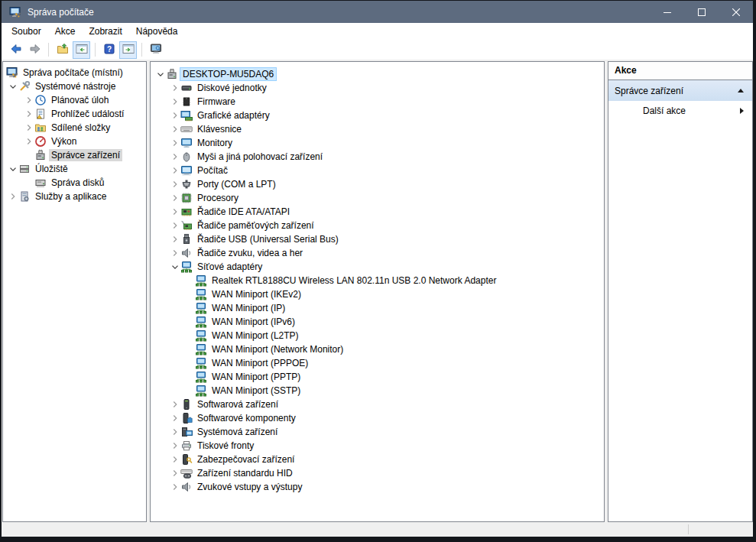 Image resolution: width=756 pixels, height=542 pixels. I want to click on tree-item: DESKTOP-MU5DAQ6, so click(378, 74).